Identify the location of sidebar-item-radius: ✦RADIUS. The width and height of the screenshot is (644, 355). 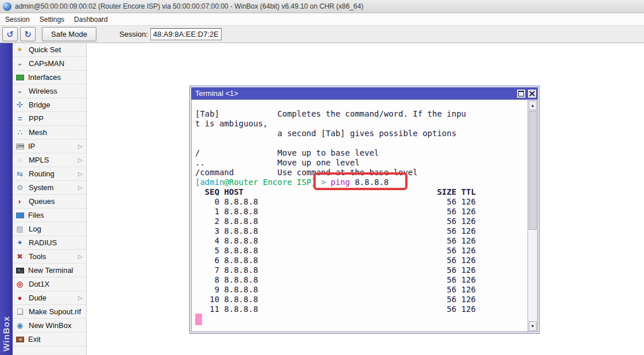
(49, 243).